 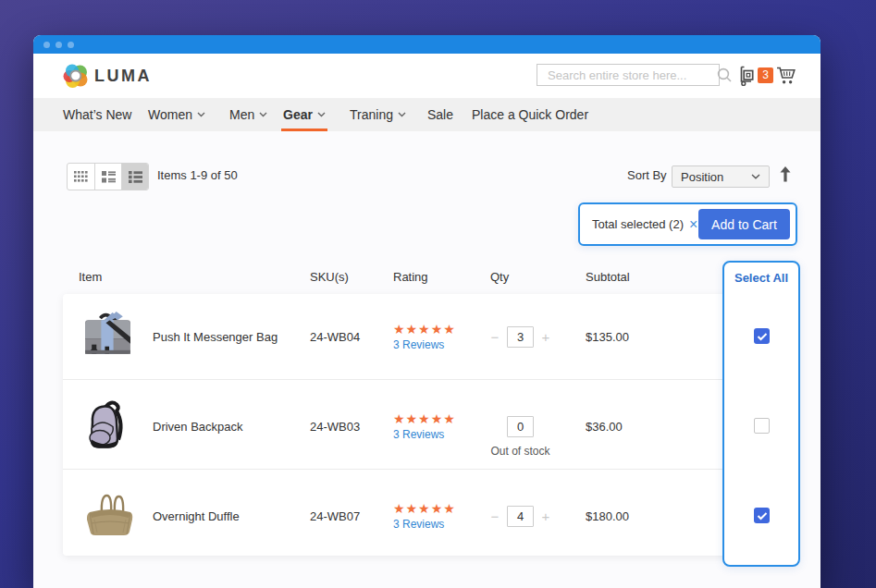 I want to click on nav-sale: Sale, so click(x=440, y=115).